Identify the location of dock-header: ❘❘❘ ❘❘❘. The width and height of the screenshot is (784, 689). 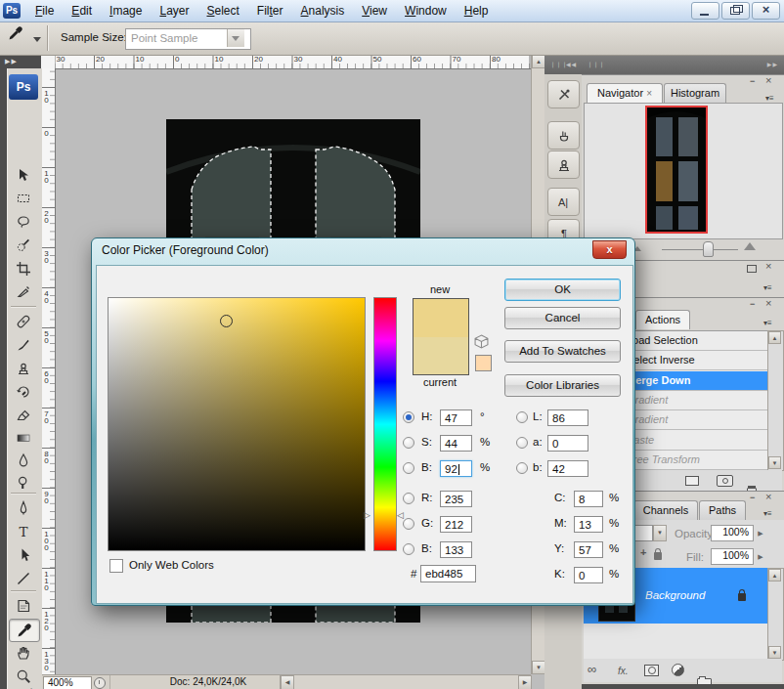
(665, 65).